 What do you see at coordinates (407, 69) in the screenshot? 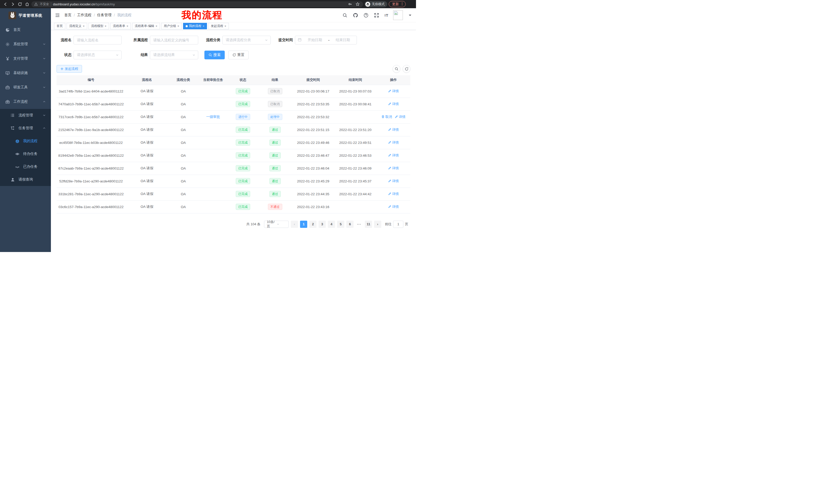
I see `refresh-button` at bounding box center [407, 69].